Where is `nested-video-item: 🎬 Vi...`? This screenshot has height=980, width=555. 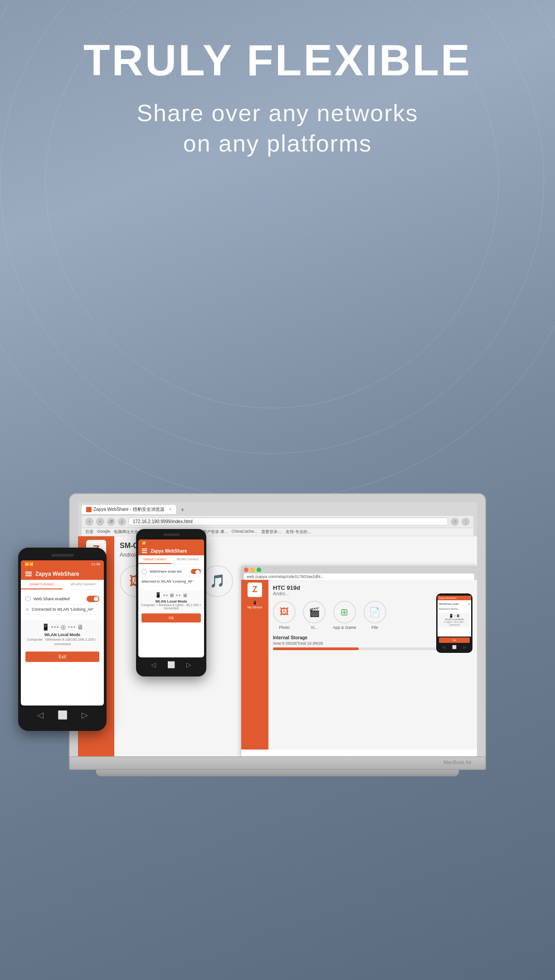 nested-video-item: 🎬 Vi... is located at coordinates (314, 615).